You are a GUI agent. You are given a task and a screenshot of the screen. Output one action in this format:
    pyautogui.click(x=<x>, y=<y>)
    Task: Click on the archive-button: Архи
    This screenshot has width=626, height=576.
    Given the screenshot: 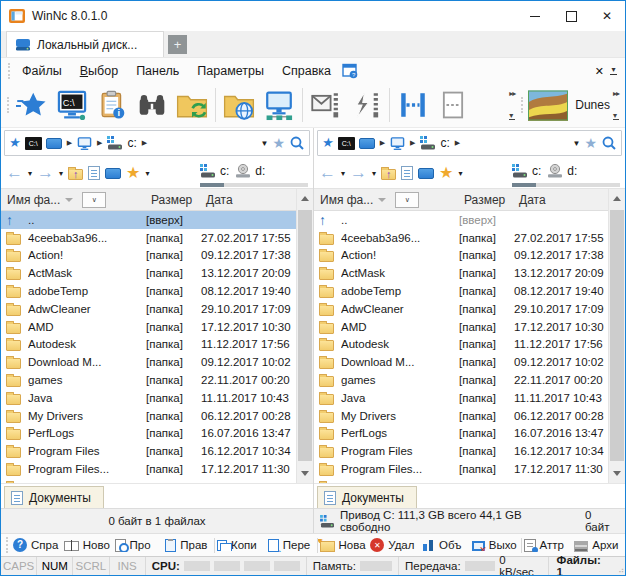 What is the action you would take?
    pyautogui.click(x=598, y=546)
    